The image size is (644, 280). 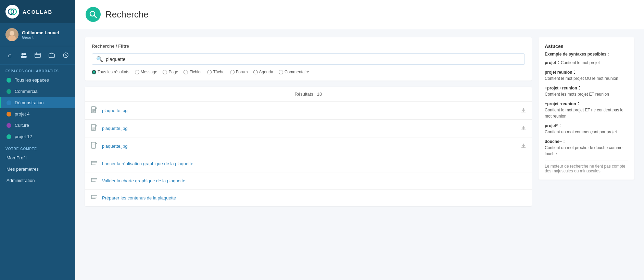 What do you see at coordinates (308, 94) in the screenshot?
I see `results-header: Résultats : 18` at bounding box center [308, 94].